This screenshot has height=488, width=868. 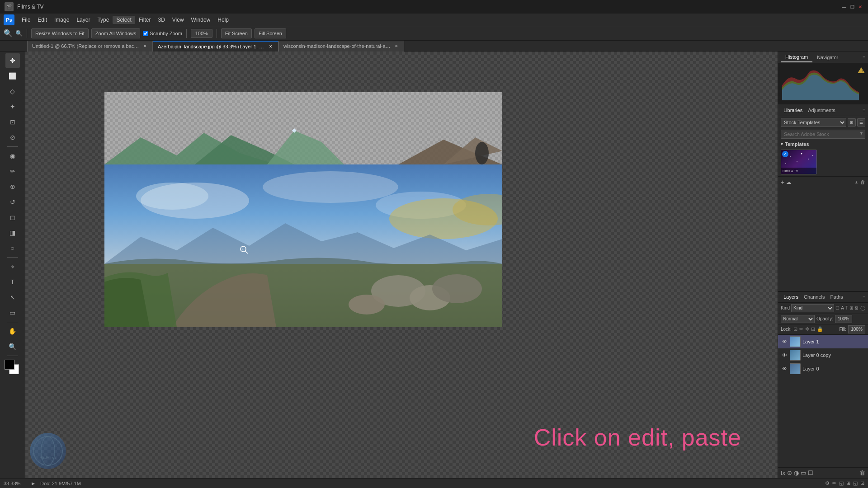 What do you see at coordinates (852, 7) in the screenshot?
I see `maximize-button: ❐` at bounding box center [852, 7].